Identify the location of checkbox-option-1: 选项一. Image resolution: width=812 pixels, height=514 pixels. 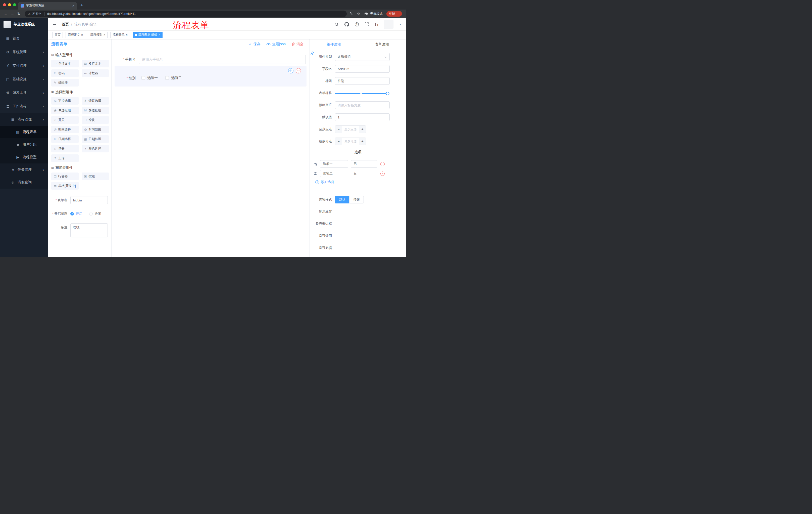
(150, 78).